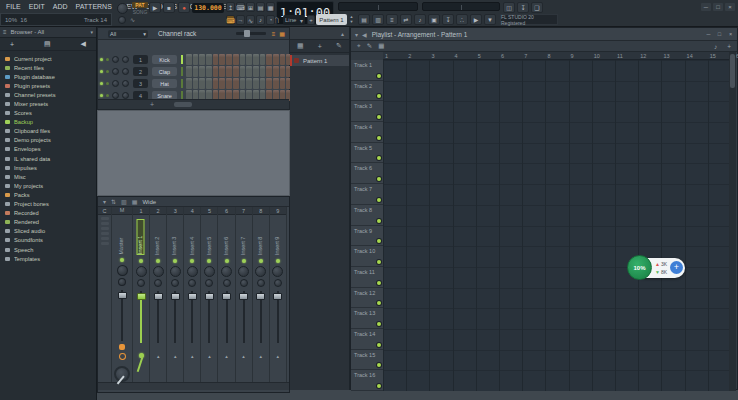 The height and width of the screenshot is (400, 738). Describe the element at coordinates (140, 60) in the screenshot. I see `channel-number-badge: 1` at that location.